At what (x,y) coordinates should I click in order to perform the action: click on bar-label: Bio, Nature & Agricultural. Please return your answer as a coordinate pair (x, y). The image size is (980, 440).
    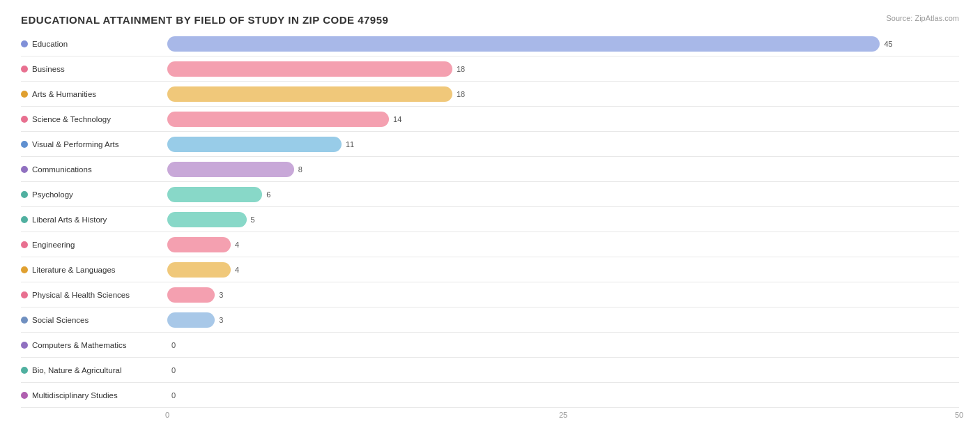
    Looking at the image, I should click on (94, 370).